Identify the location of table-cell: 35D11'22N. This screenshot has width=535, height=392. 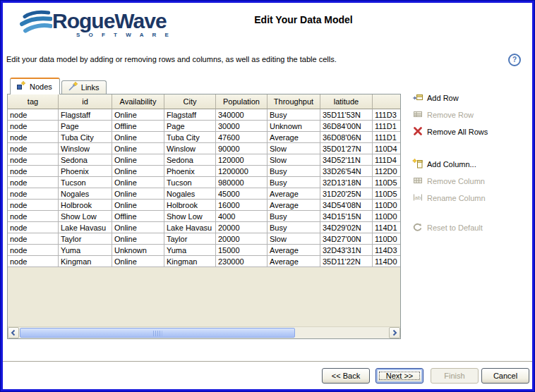
(347, 262).